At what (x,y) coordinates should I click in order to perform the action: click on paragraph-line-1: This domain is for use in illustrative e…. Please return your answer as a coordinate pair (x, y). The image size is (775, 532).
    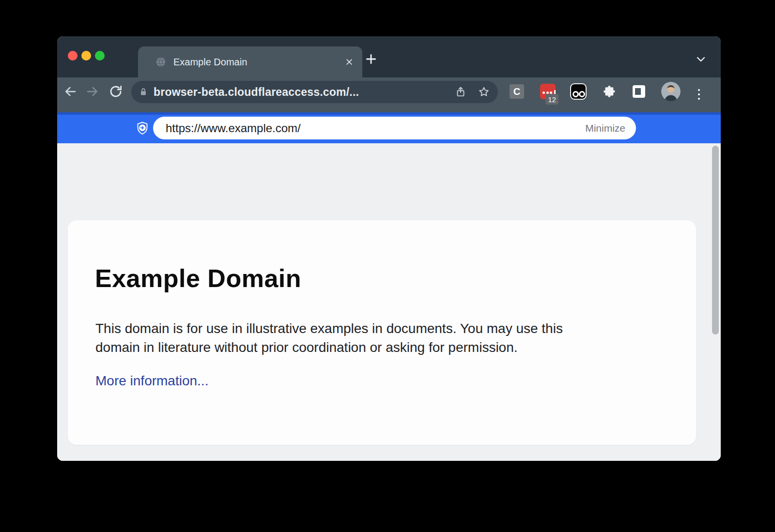
    Looking at the image, I should click on (329, 328).